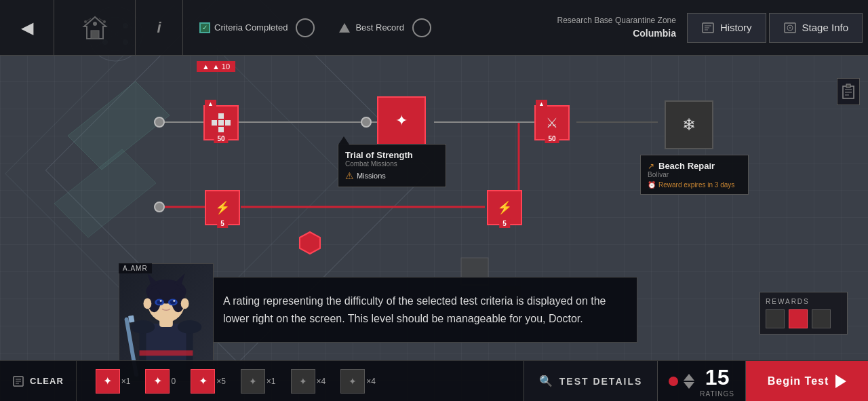  Describe the element at coordinates (848, 92) in the screenshot. I see `clipboard-icon` at that location.